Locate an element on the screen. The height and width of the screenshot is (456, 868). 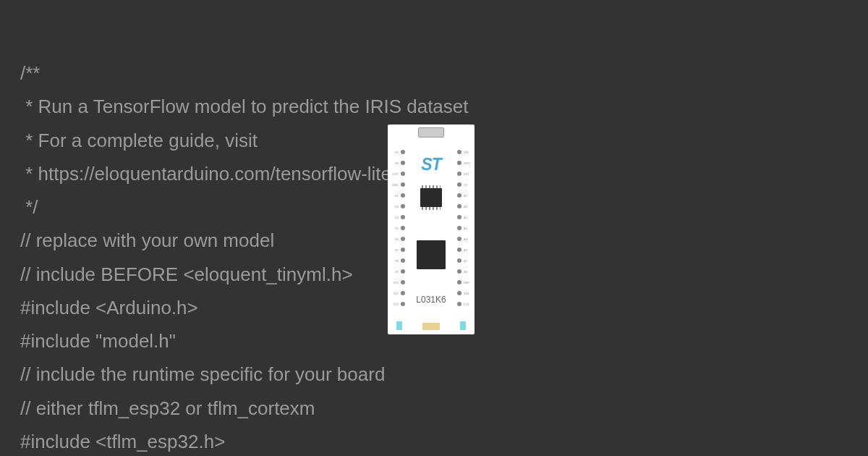
code-line: // include the runtime specific for your… is located at coordinates (244, 374).